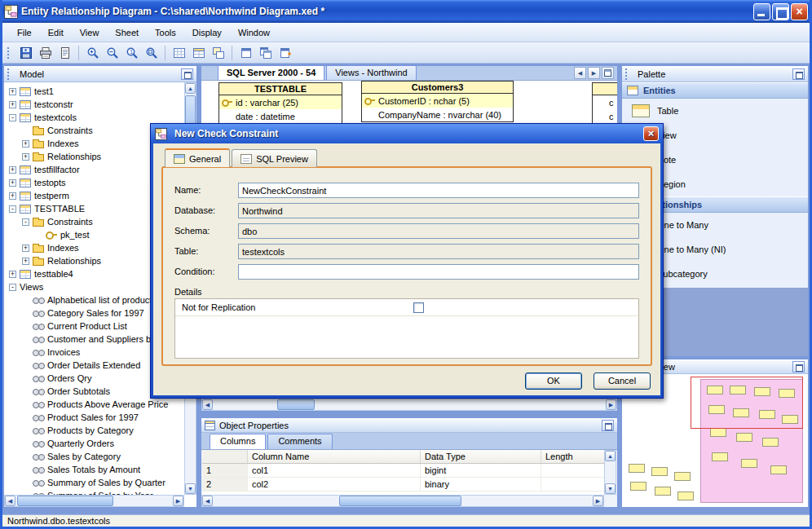  What do you see at coordinates (300, 442) in the screenshot?
I see `properties-tab: Comments` at bounding box center [300, 442].